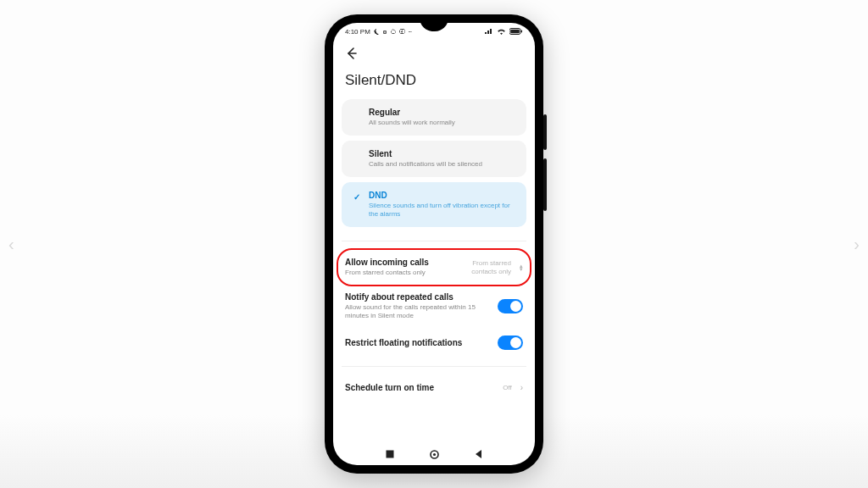 This screenshot has width=868, height=488. Describe the element at coordinates (12, 244) in the screenshot. I see `prev-slide-button: ‹` at that location.